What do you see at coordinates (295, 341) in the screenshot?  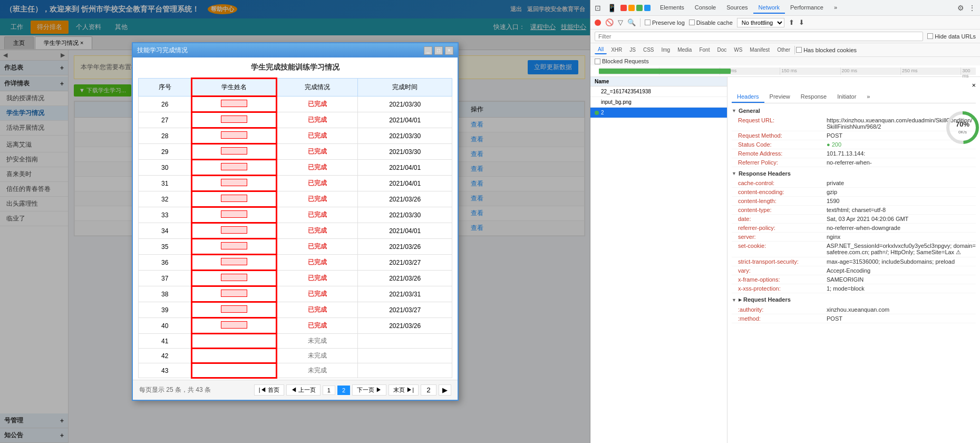 I see `modal-table-row: 41未完成` at bounding box center [295, 341].